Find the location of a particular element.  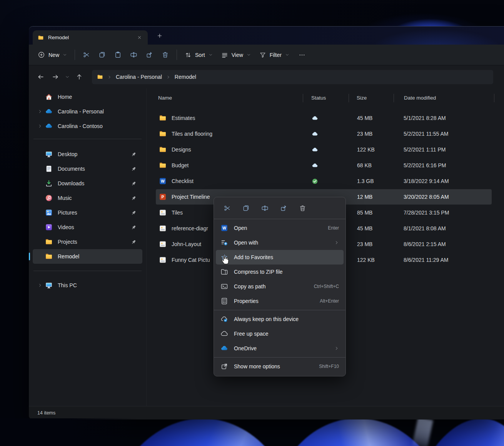

sidebar-item-pictures: Pictures is located at coordinates (88, 213).